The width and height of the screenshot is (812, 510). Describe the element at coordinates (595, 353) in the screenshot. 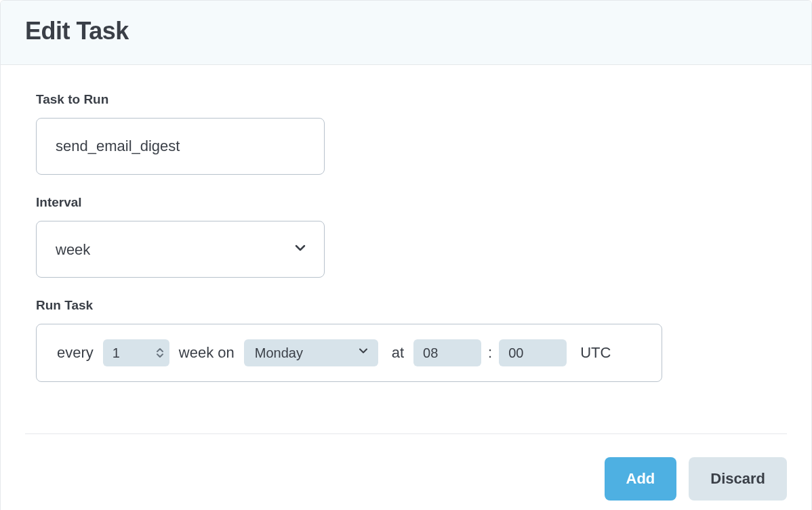

I see `run-task-tz-text: UTC` at that location.